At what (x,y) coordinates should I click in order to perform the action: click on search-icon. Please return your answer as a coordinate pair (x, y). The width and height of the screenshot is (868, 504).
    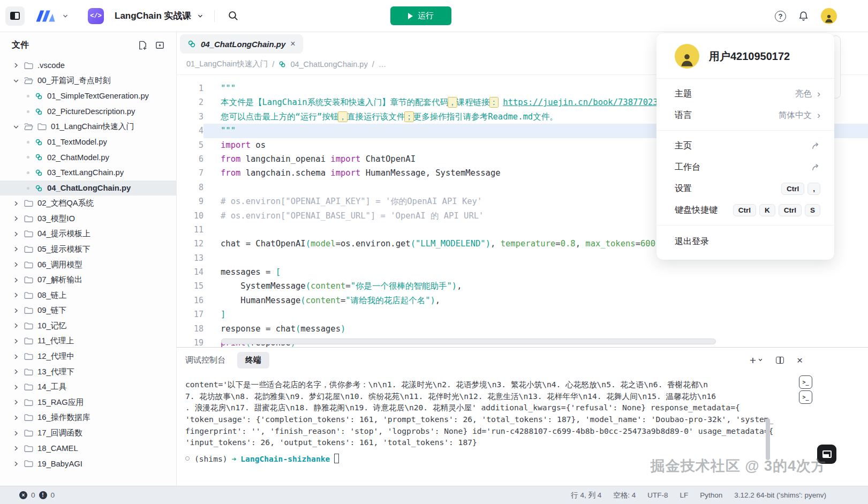
    Looking at the image, I should click on (233, 16).